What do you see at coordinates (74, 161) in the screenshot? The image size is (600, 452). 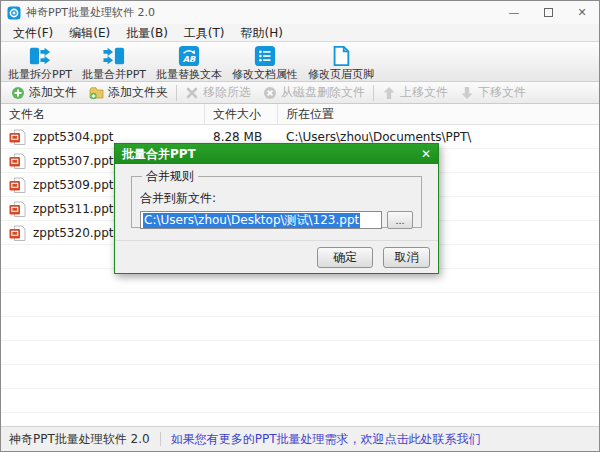 I see `file-name: zppt5307.ppt` at bounding box center [74, 161].